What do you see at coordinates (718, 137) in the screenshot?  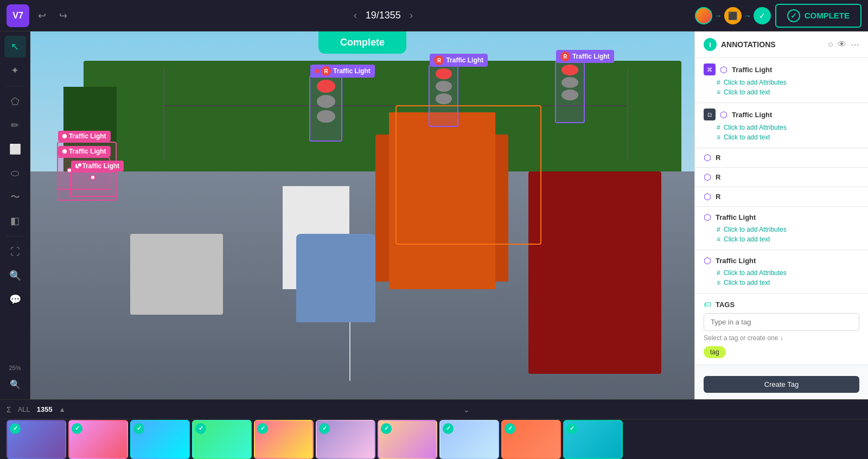 I see `text-icon-2: ≡` at bounding box center [718, 137].